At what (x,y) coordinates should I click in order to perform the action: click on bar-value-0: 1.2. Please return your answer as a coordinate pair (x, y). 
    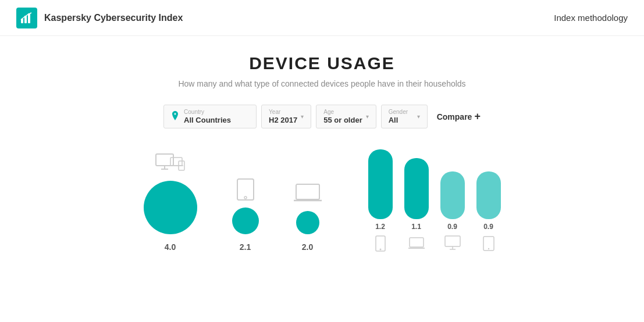
    Looking at the image, I should click on (380, 227).